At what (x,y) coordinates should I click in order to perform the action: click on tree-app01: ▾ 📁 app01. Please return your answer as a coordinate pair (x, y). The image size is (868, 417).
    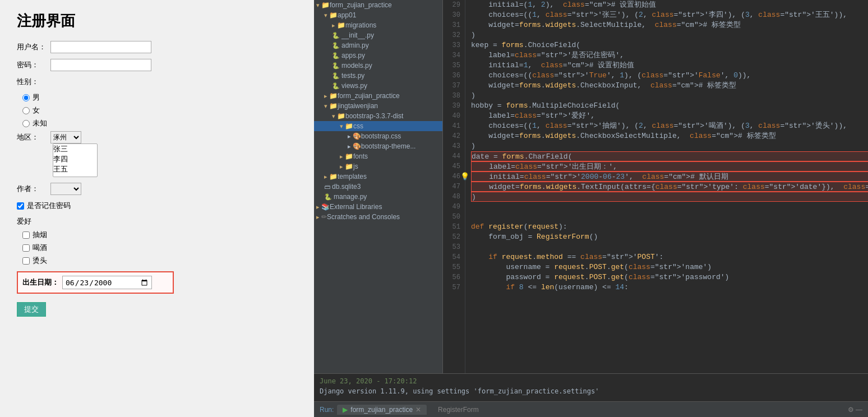
    Looking at the image, I should click on (378, 15).